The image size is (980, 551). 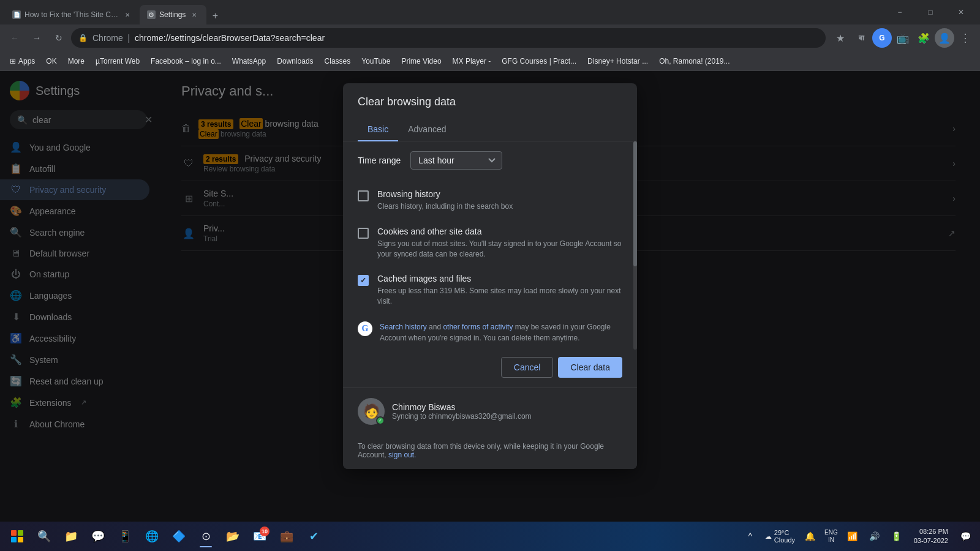 I want to click on checkbox-browsing-history-input, so click(x=363, y=196).